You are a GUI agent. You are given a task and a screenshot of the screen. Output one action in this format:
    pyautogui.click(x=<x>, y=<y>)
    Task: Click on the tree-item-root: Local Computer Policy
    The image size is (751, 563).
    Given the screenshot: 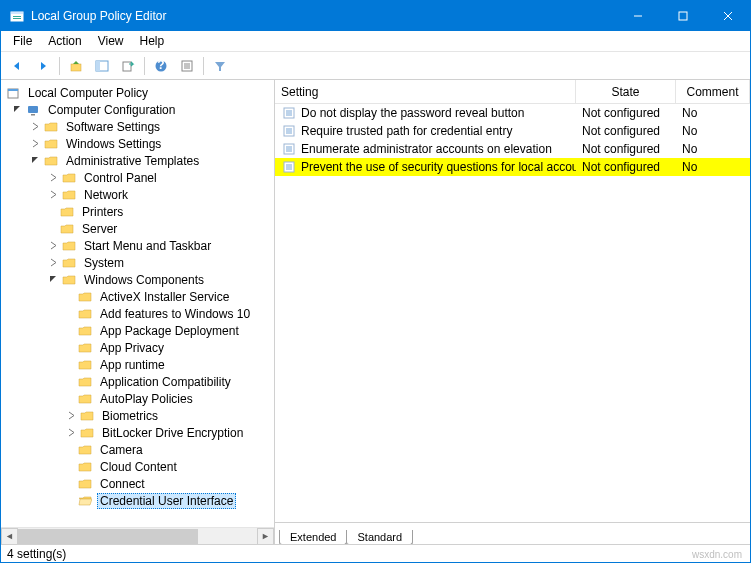 What is the action you would take?
    pyautogui.click(x=138, y=92)
    